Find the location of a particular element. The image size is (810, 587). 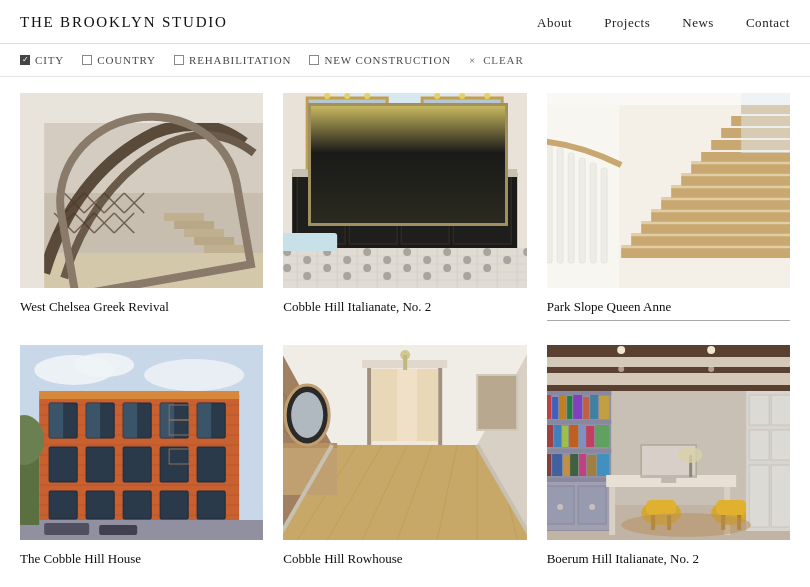

filter-clear-button: × CLEAR is located at coordinates (498, 60).